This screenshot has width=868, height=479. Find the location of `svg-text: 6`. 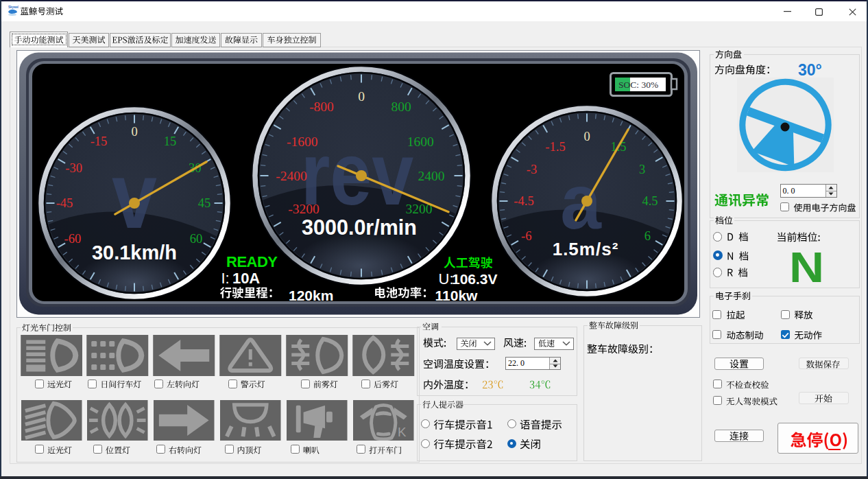

svg-text: 6 is located at coordinates (647, 236).